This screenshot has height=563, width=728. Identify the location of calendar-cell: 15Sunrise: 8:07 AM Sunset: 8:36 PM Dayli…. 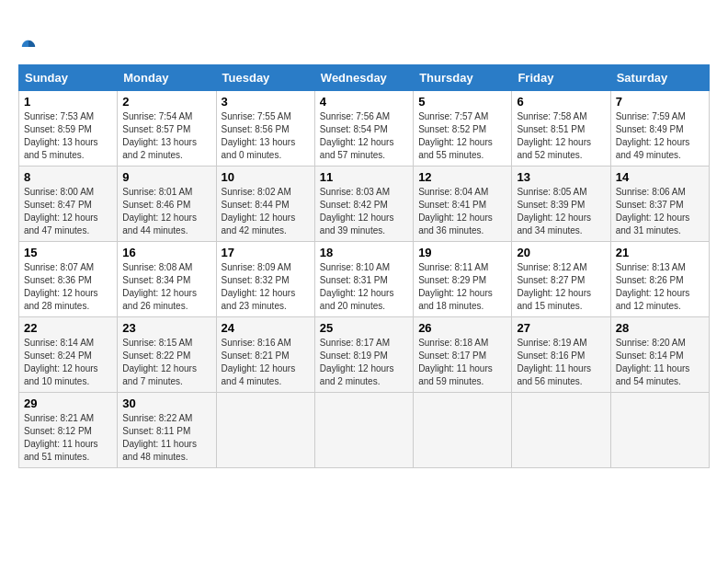
(68, 280).